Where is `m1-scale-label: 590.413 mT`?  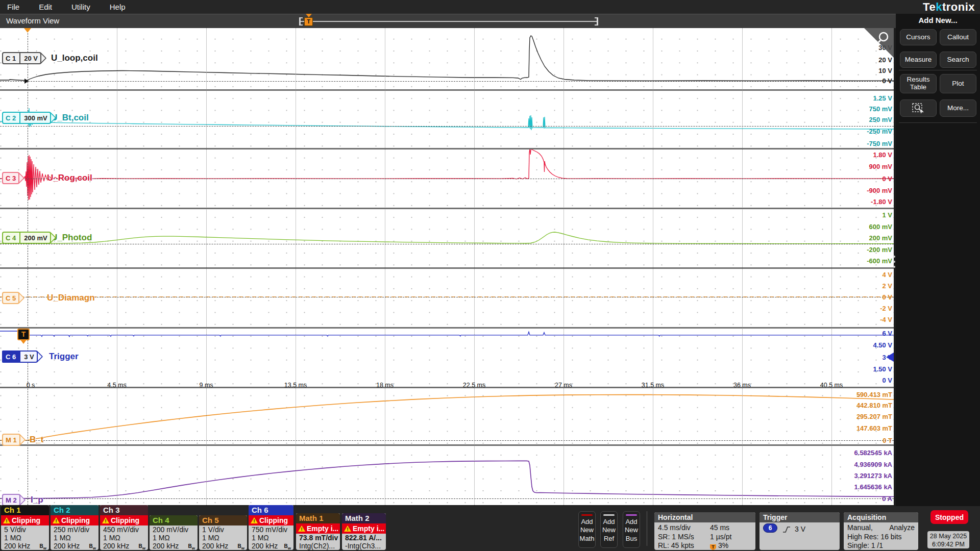 m1-scale-label: 590.413 mT is located at coordinates (862, 395).